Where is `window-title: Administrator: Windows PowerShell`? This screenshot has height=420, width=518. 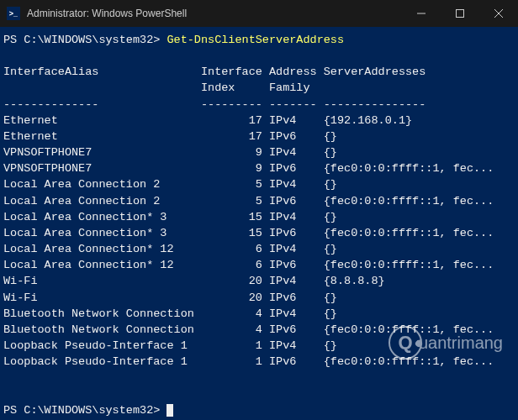 window-title: Administrator: Windows PowerShell is located at coordinates (214, 13).